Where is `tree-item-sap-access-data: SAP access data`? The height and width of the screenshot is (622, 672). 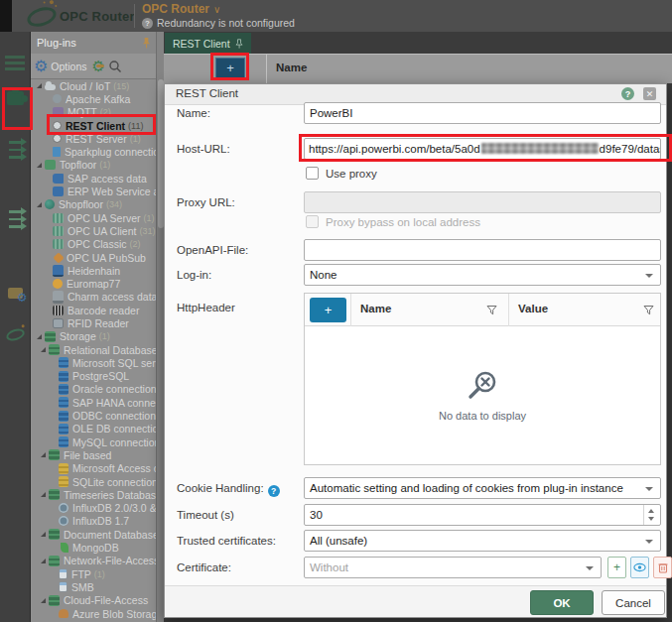
tree-item-sap-access-data: SAP access data is located at coordinates (93, 179).